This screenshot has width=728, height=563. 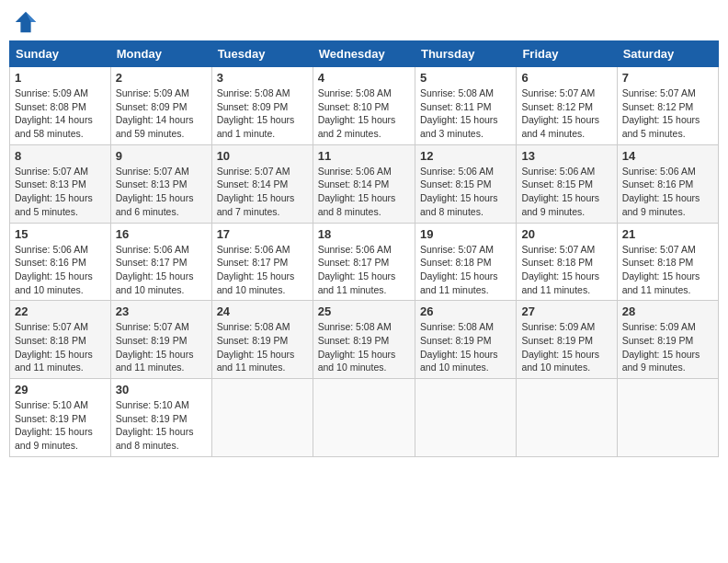 I want to click on weekday-header-saturday: Saturday, so click(x=667, y=54).